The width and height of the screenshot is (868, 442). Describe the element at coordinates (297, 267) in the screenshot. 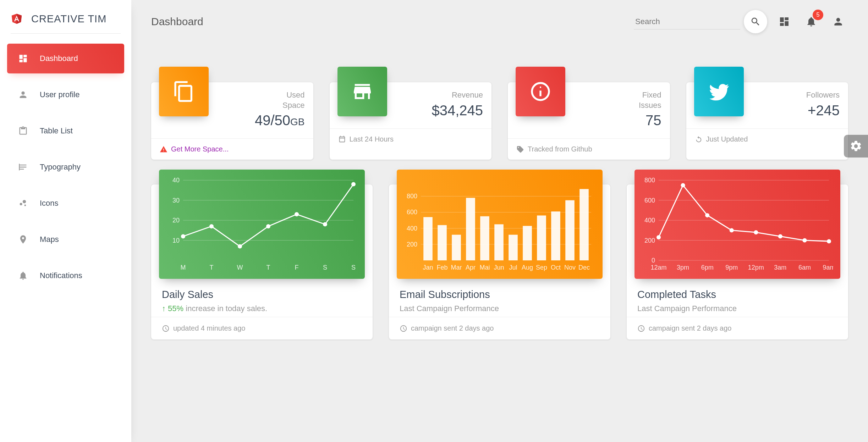

I see `svg-text: F` at that location.